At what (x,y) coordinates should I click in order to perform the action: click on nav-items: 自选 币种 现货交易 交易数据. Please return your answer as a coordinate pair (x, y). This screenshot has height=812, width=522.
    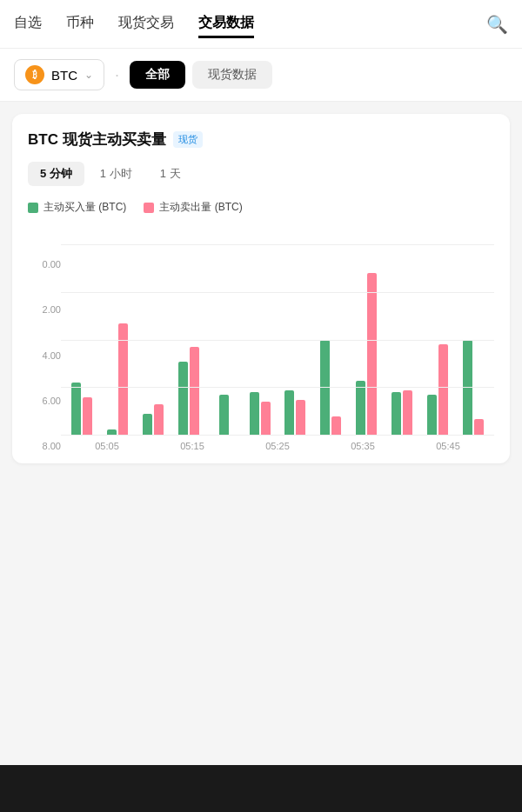
    Looking at the image, I should click on (251, 24).